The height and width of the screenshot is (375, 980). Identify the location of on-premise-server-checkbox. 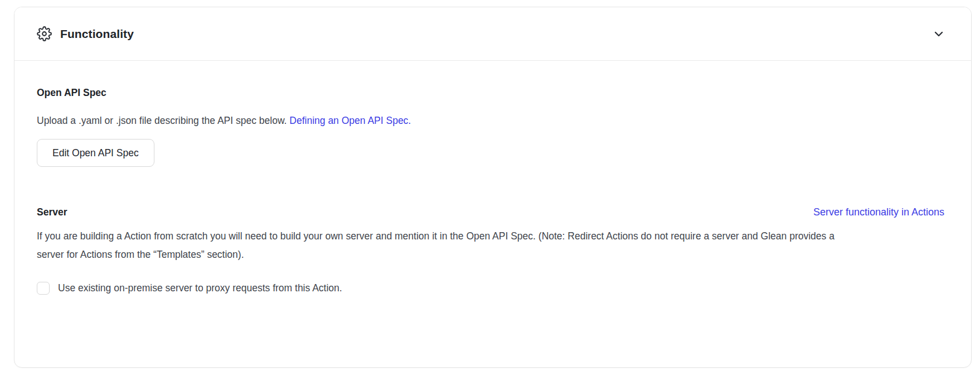
(43, 288).